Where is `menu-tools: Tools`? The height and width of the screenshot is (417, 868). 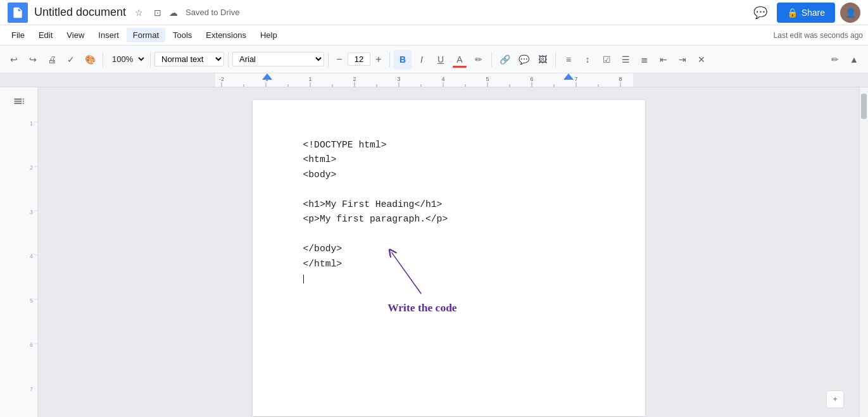
menu-tools: Tools is located at coordinates (182, 35).